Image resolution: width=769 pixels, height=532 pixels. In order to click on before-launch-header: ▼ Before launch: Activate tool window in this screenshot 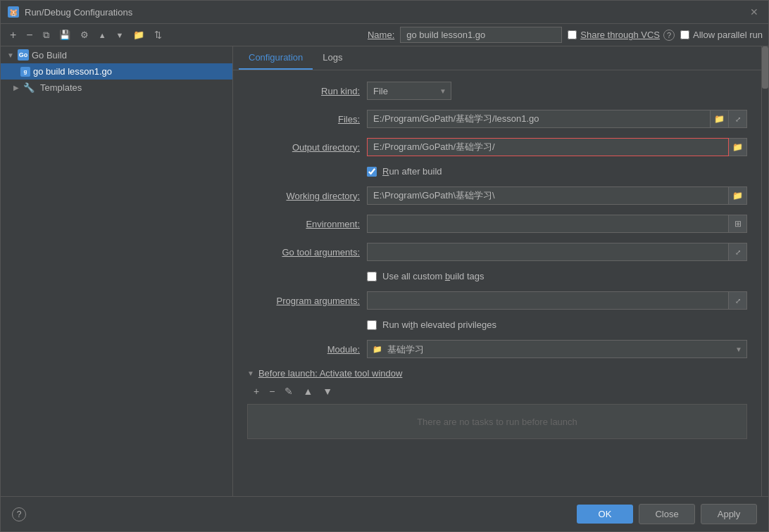, I will do `click(497, 373)`.